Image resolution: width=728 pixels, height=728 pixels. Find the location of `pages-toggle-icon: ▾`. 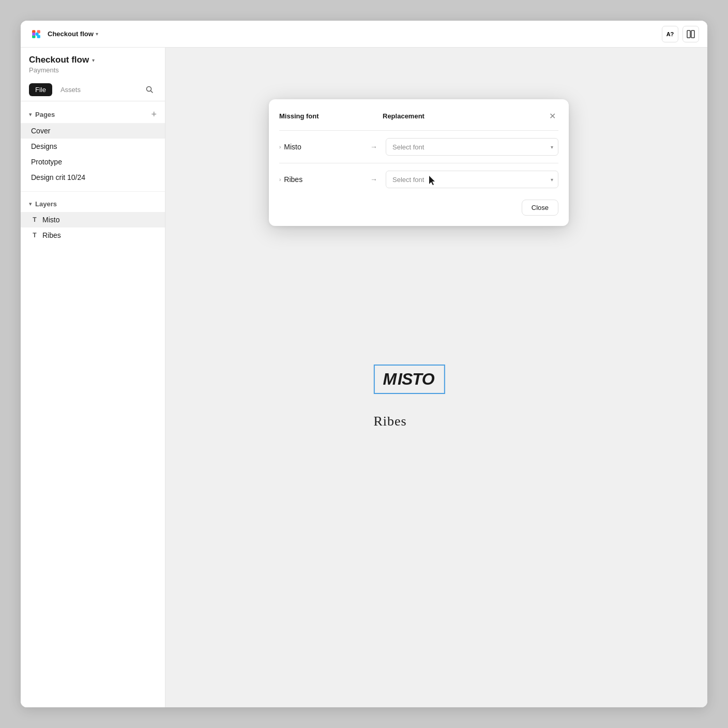

pages-toggle-icon: ▾ is located at coordinates (31, 115).